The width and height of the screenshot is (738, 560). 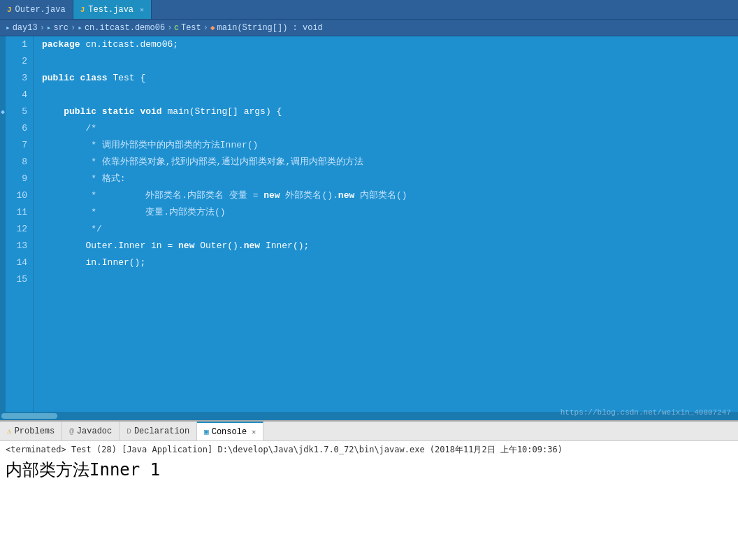 I want to click on tab-declaration: D Declaration, so click(x=158, y=431).